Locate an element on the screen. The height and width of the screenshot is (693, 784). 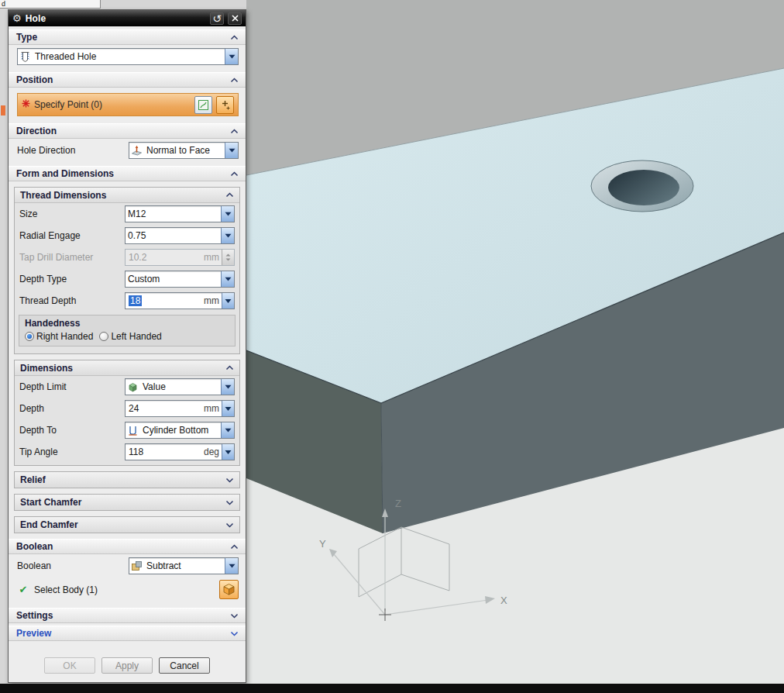
taskbar is located at coordinates (392, 688).